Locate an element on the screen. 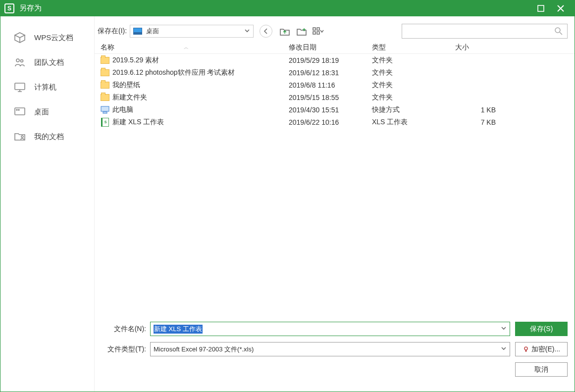  file-row: S新建 XLS 工作表2019/6/22 10:16XLS 工作表7 KB is located at coordinates (336, 122).